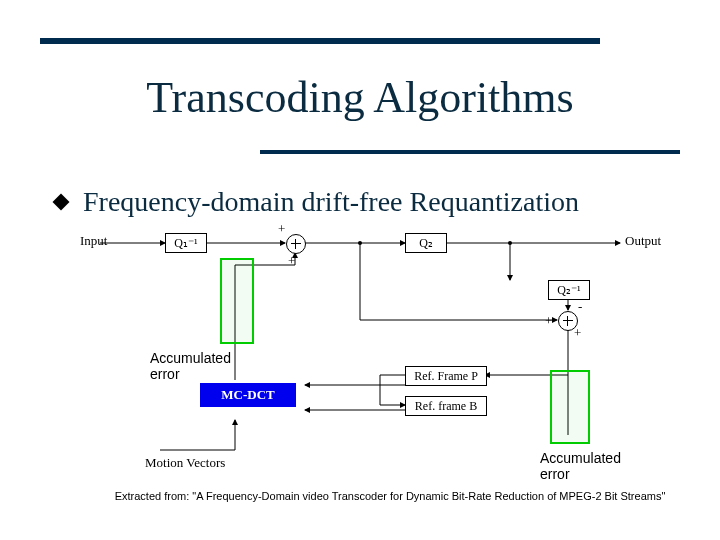 The height and width of the screenshot is (540, 720). What do you see at coordinates (578, 333) in the screenshot?
I see `label-plus-4: +` at bounding box center [578, 333].